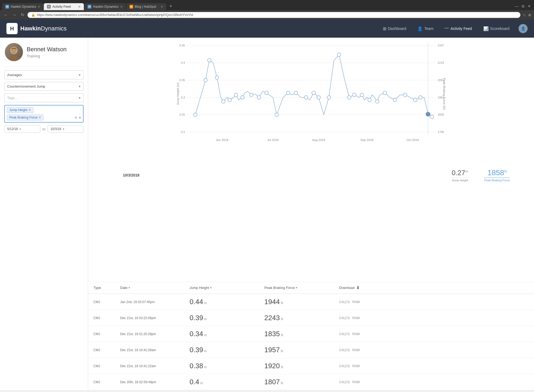 This screenshot has height=392, width=534. I want to click on nav-item-dashboard: ⊞ Dashboard, so click(395, 29).